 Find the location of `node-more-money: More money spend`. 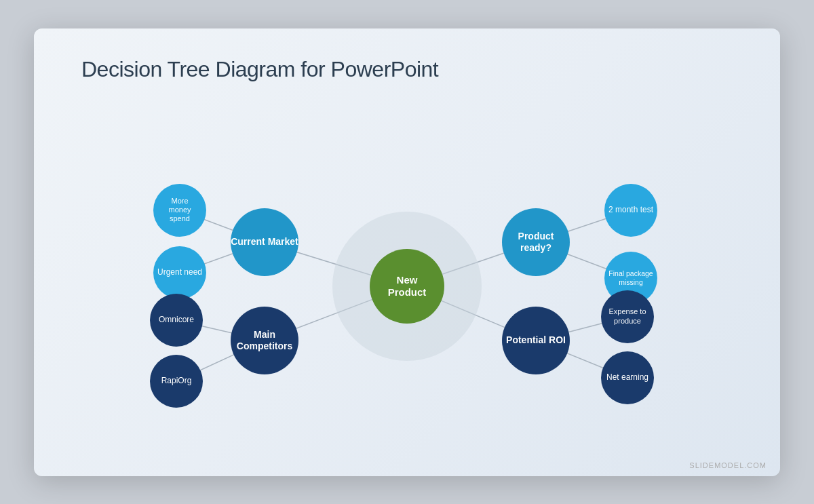

node-more-money: More money spend is located at coordinates (180, 210).